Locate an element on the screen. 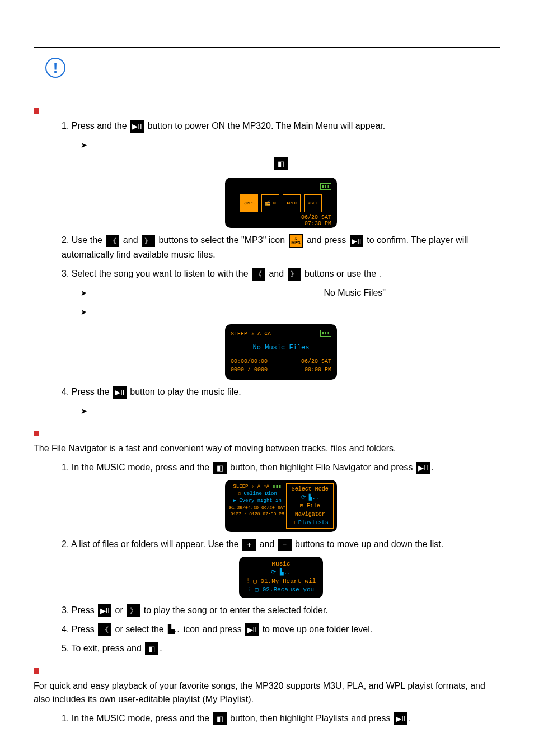 The height and width of the screenshot is (756, 534). sec2-step-1: 1. In the MUSIC mode, press and the ◧ bu… is located at coordinates (281, 468).